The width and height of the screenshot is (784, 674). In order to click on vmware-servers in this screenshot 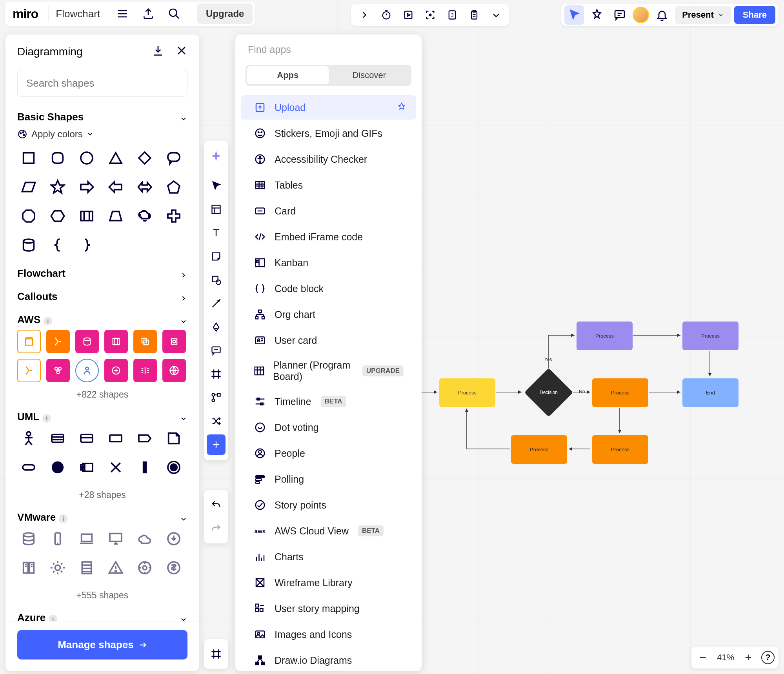, I will do `click(29, 568)`.